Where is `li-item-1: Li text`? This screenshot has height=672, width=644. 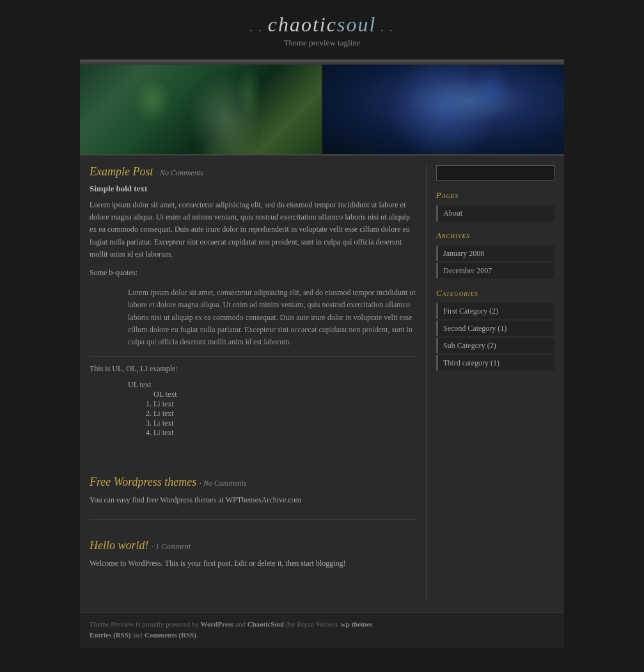 li-item-1: Li text is located at coordinates (285, 404).